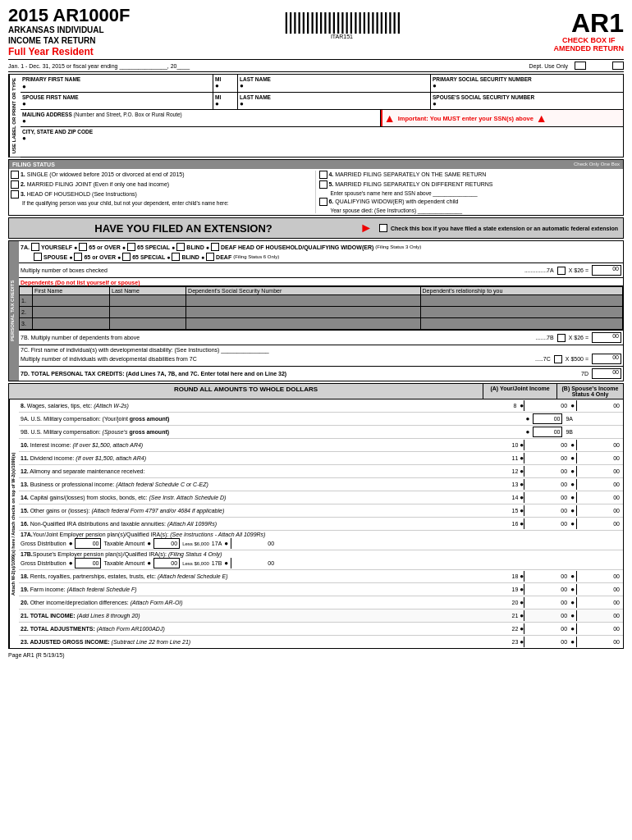  I want to click on filing-option-2: 2. MARRIED FILING JOINT (Even if only on…, so click(163, 185).